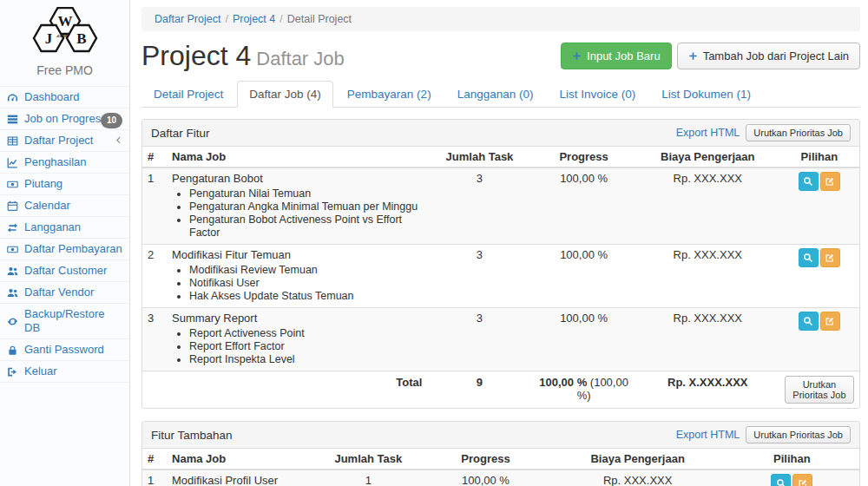 Image resolution: width=868 pixels, height=486 pixels. Describe the element at coordinates (64, 141) in the screenshot. I see `sidebar-item-daftar-project: Daftar Project` at that location.